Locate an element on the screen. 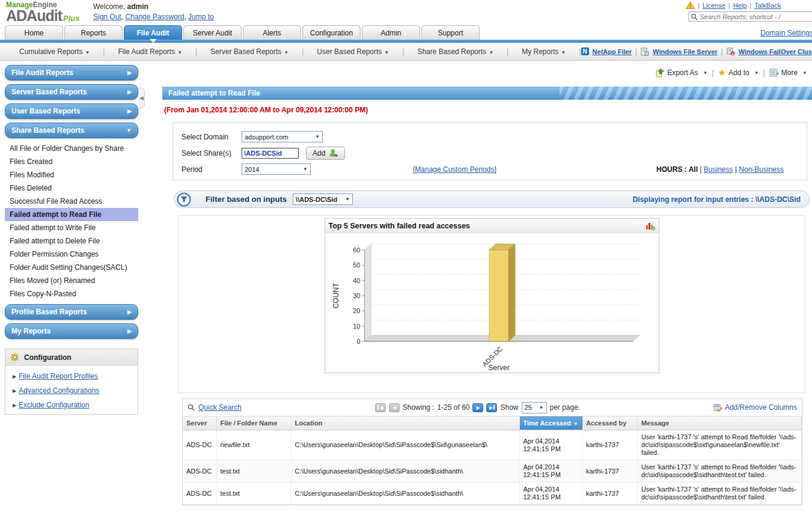  tab-server-audit: Server Audit is located at coordinates (213, 32).